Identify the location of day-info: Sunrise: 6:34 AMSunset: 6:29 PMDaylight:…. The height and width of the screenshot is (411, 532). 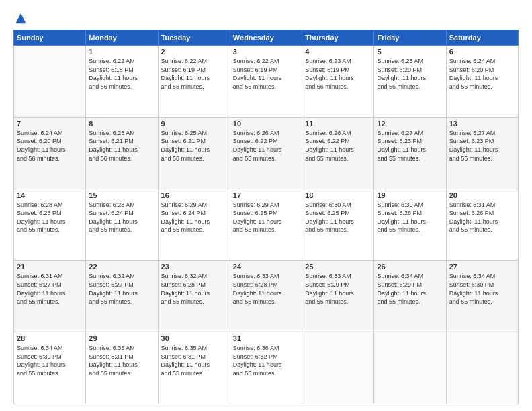
(410, 289).